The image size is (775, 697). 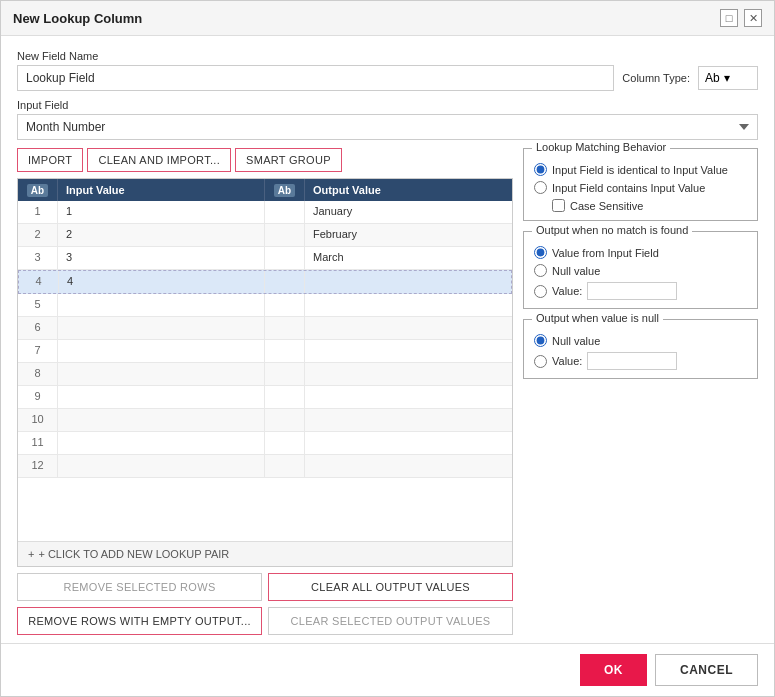 What do you see at coordinates (640, 184) in the screenshot?
I see `lookup-matching-section: Lookup Matching Behavior Input Field is …` at bounding box center [640, 184].